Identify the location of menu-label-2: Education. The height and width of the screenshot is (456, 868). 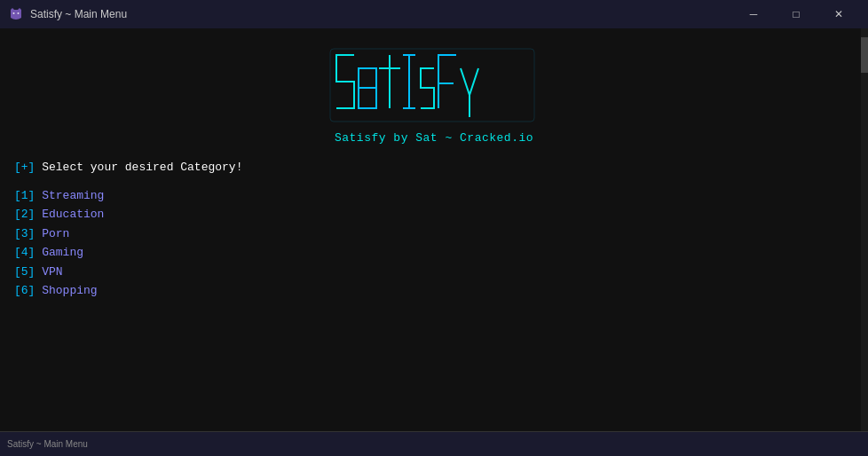
(69, 215).